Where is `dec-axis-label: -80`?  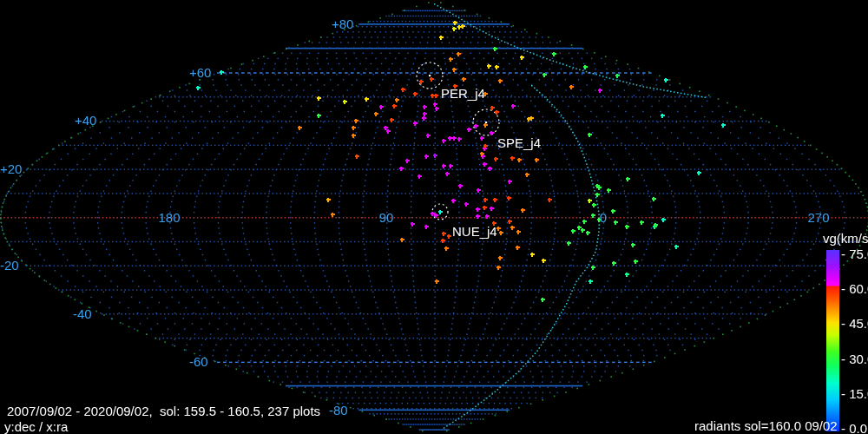
dec-axis-label: -80 is located at coordinates (339, 410).